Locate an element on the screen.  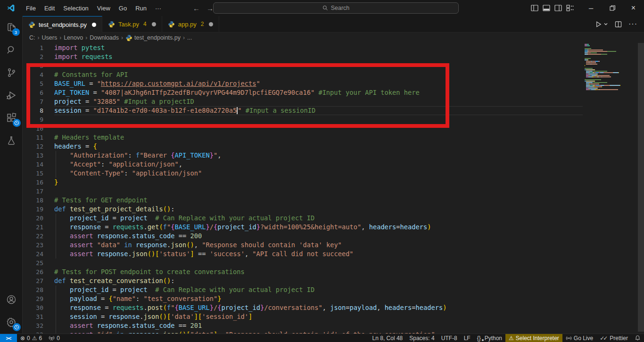
code-line-30: response = requests.post(f"{BASE_URL}/{p… is located at coordinates (319, 308).